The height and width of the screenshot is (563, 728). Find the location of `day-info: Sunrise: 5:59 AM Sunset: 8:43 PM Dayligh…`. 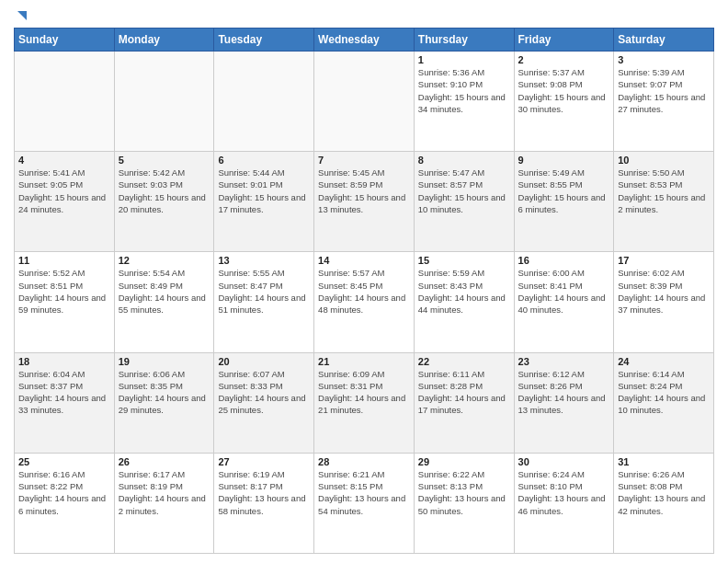

day-info: Sunrise: 5:59 AM Sunset: 8:43 PM Dayligh… is located at coordinates (464, 291).